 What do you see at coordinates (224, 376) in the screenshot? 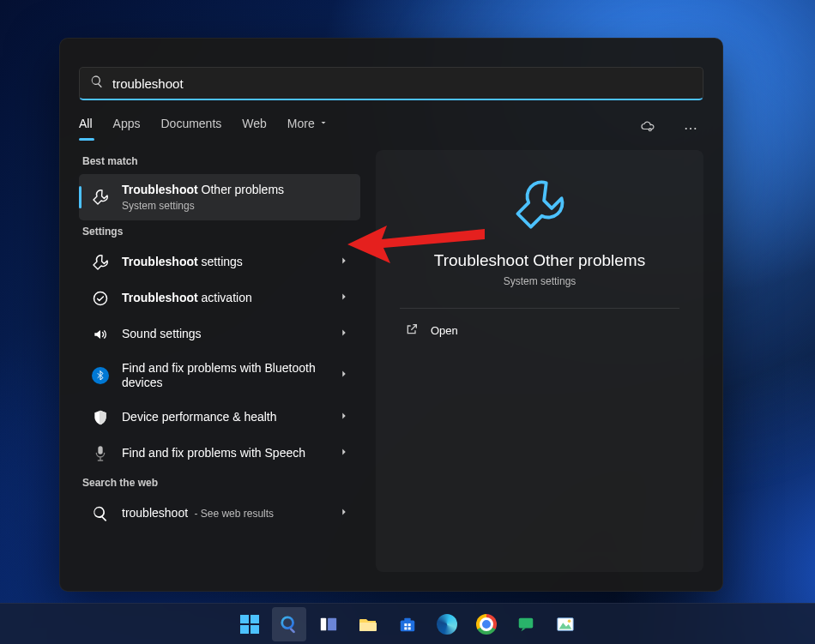
I see `result-title: Find and fix problems with Bluetooth dev…` at bounding box center [224, 376].